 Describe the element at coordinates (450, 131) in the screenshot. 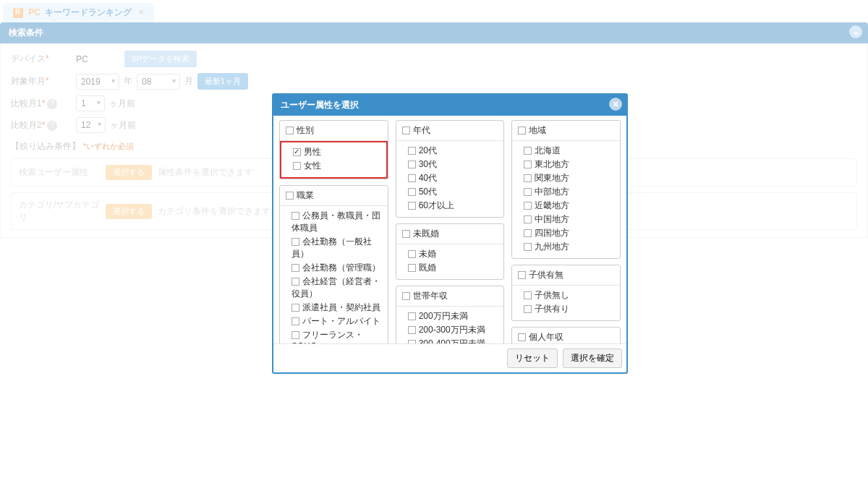

I see `filter-group-header: 年代` at that location.